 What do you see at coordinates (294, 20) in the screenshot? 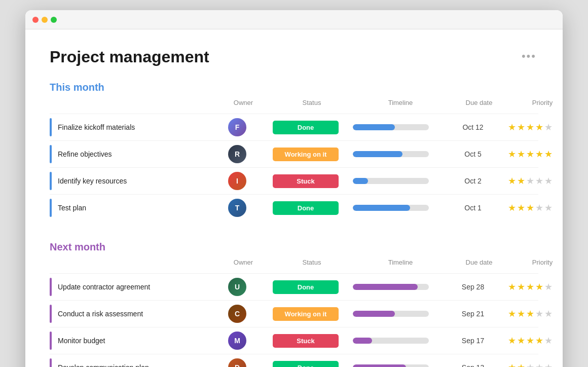
I see `titlebar` at bounding box center [294, 20].